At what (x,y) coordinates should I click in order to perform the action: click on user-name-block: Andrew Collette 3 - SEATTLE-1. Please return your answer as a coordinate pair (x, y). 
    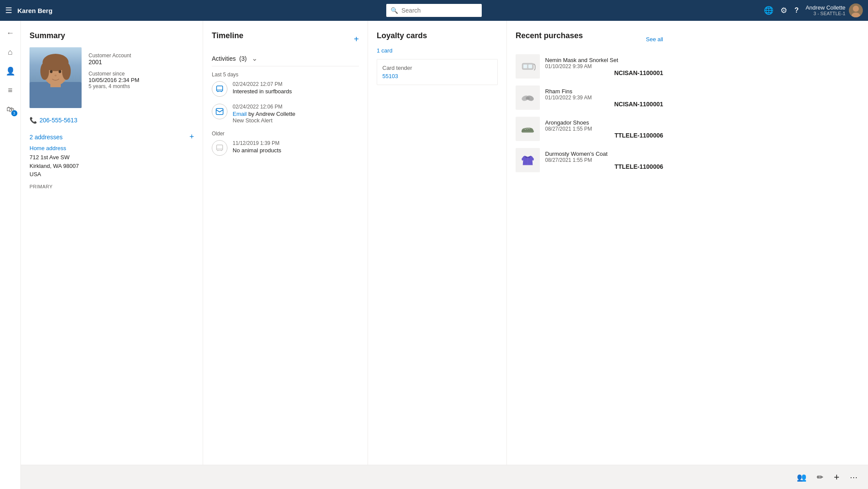
    Looking at the image, I should click on (825, 10).